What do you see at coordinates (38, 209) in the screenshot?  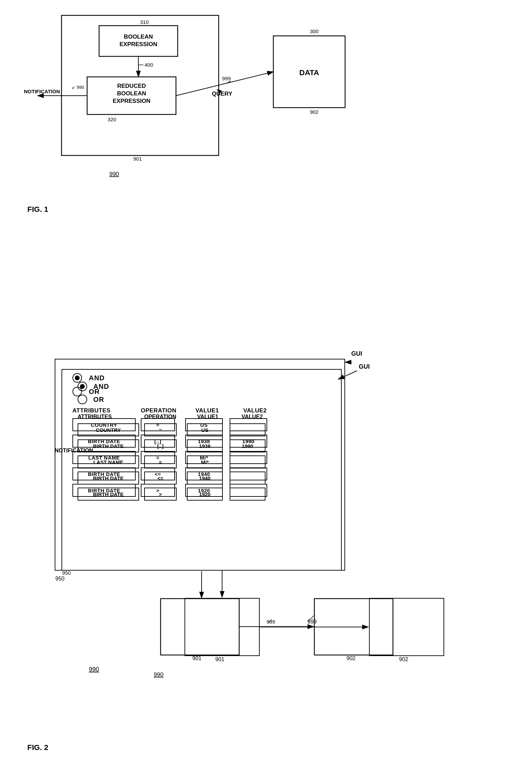 I see `fig1-title: FIG. 1` at bounding box center [38, 209].